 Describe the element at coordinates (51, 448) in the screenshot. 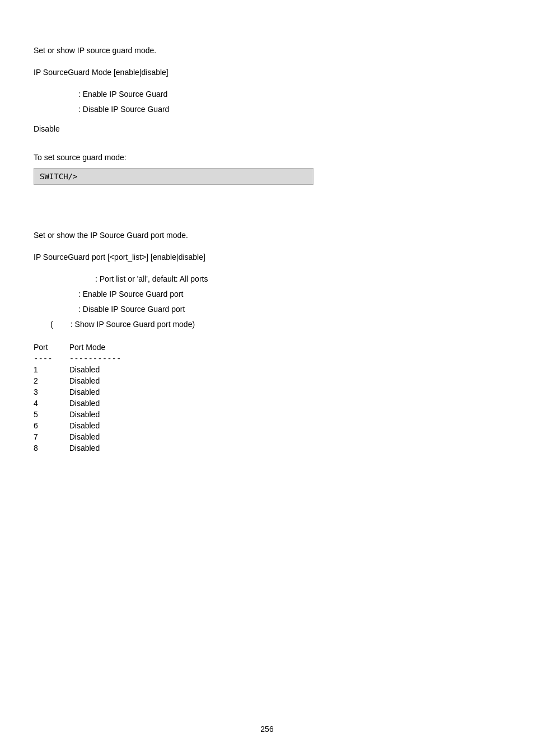

I see `cell-port: 8` at that location.